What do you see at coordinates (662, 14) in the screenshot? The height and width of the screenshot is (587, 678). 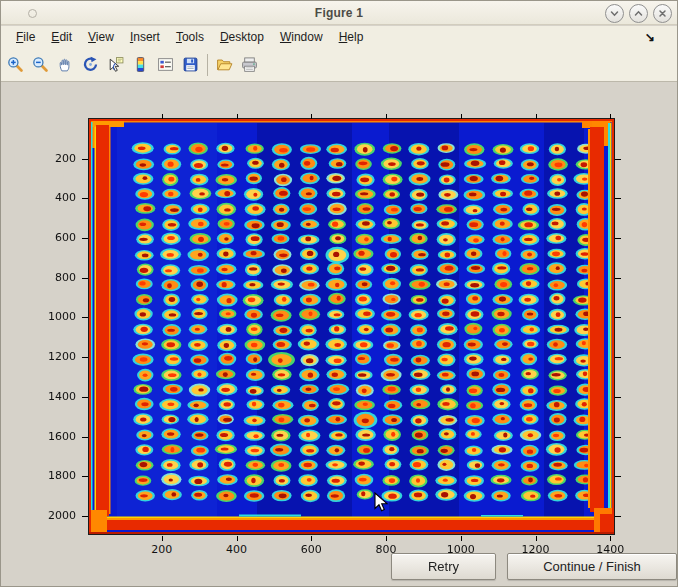 I see `close-icon` at bounding box center [662, 14].